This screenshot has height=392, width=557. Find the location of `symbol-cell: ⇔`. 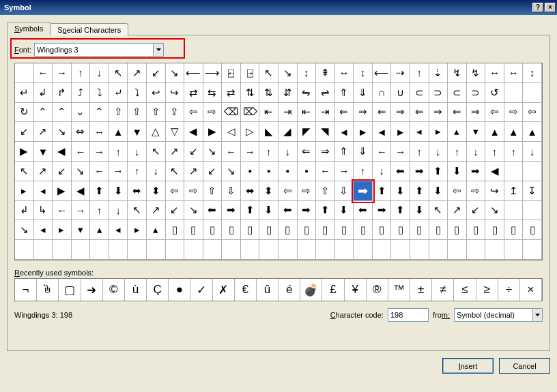

symbol-cell: ⇔ is located at coordinates (81, 132).